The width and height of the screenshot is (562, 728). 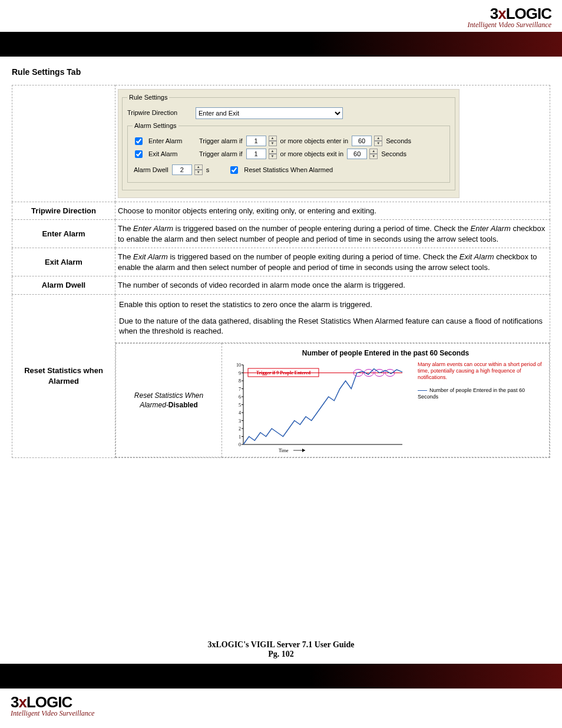 What do you see at coordinates (502, 14) in the screenshot?
I see `brand-name-x: x` at bounding box center [502, 14].